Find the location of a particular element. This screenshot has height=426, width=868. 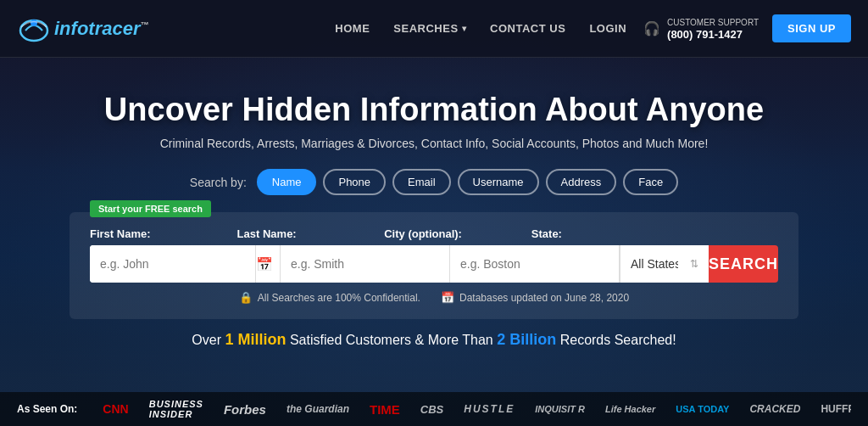

hero-title: Uncover Hidden Information About Anyone is located at coordinates (434, 110).